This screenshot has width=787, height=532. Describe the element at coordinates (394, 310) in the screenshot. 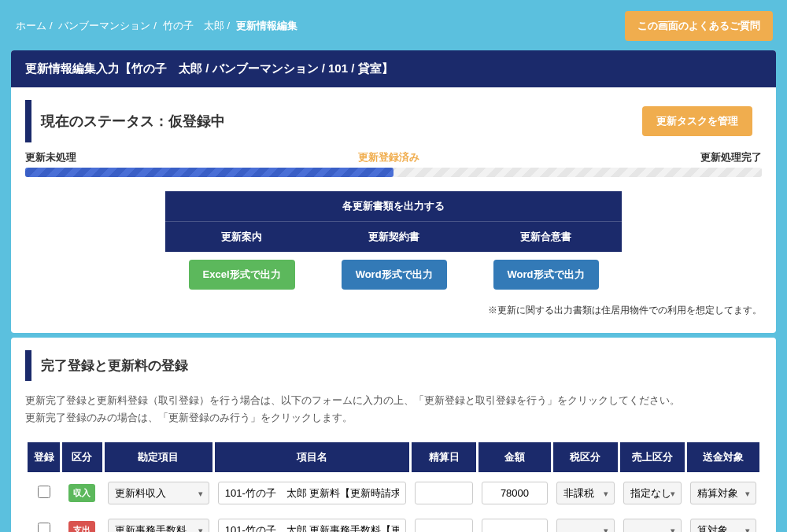

I see `output-note: ※更新に関する出力書類は住居用物件での利用を想定してます。` at that location.